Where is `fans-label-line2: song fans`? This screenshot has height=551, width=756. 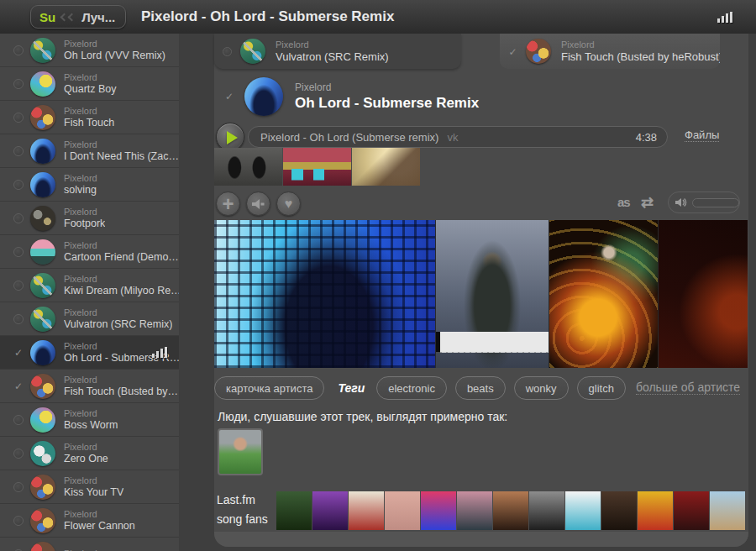 fans-label-line2: song fans is located at coordinates (242, 519).